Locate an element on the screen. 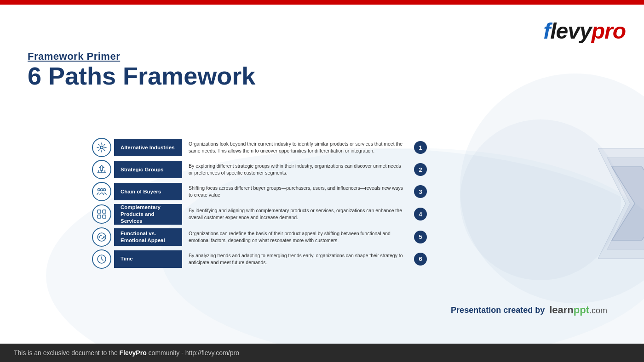 The width and height of the screenshot is (644, 362). flevy-pro-logo: flevypro is located at coordinates (584, 31).